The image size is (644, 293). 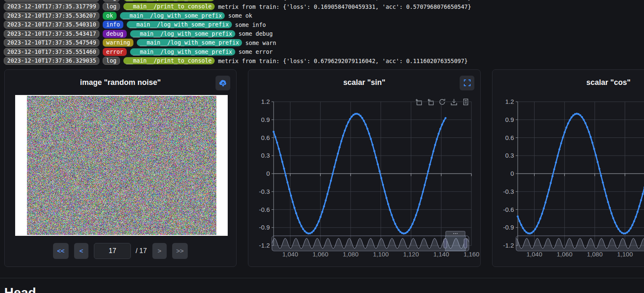 I want to click on timestamp-badge: 2023-12-10T17:37:36.329035, so click(x=51, y=61).